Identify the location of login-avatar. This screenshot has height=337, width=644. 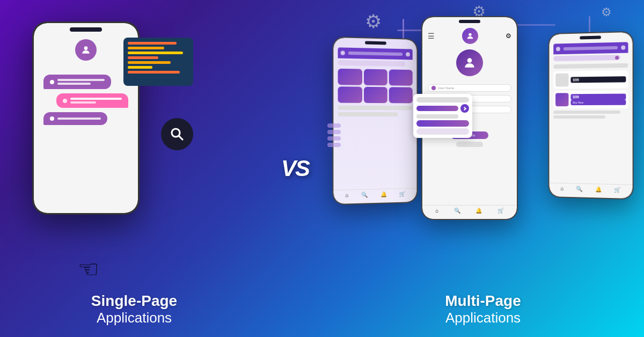
(470, 63).